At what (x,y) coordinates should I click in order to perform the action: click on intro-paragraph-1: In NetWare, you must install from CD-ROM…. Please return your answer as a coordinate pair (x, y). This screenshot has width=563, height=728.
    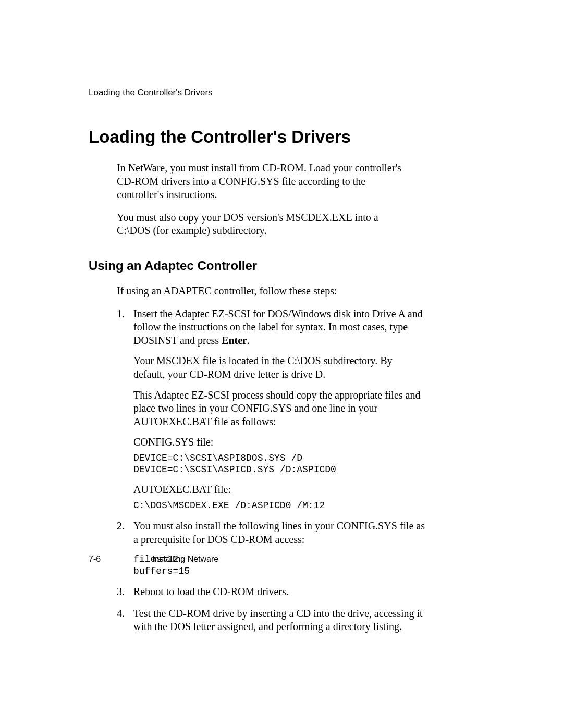
    Looking at the image, I should click on (263, 181).